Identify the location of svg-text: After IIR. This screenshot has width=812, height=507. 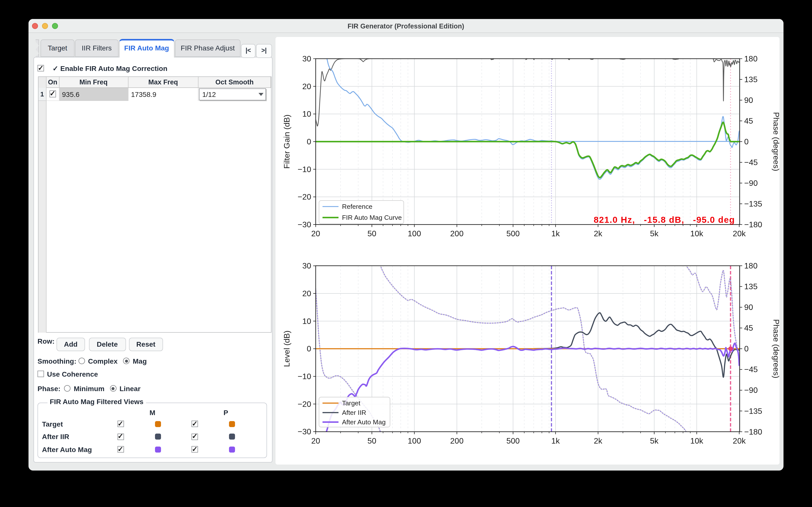
(354, 412).